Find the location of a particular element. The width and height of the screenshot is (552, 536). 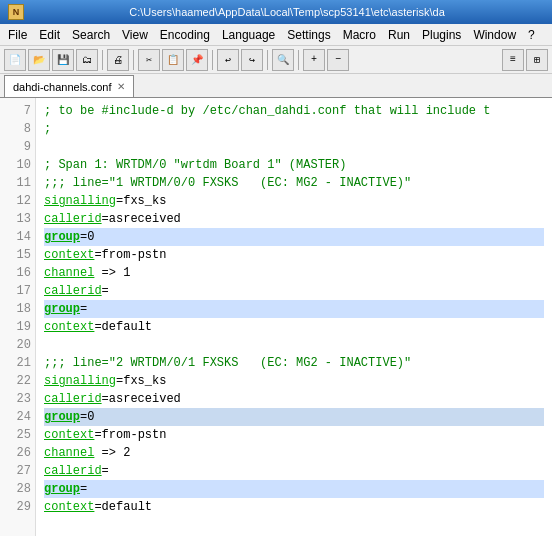

code-line-21: ;;; line="2 WRTDM/0/1 FXSKS (EC: MG2 - I… is located at coordinates (294, 363).